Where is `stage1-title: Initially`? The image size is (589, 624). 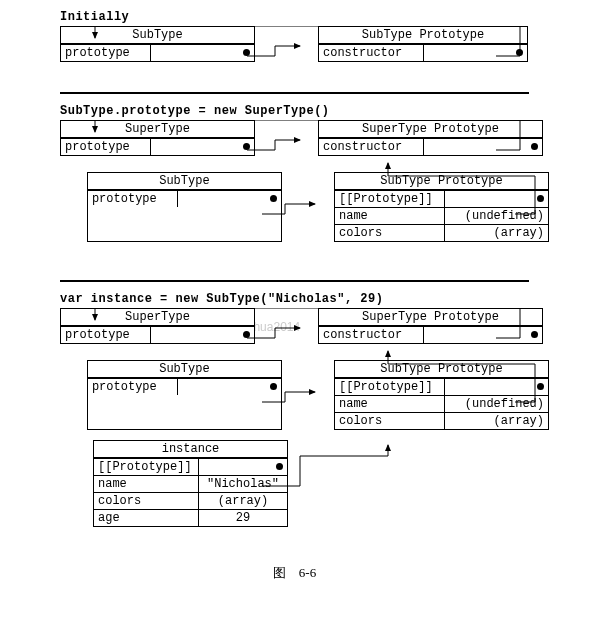 stage1-title: Initially is located at coordinates (320, 17).